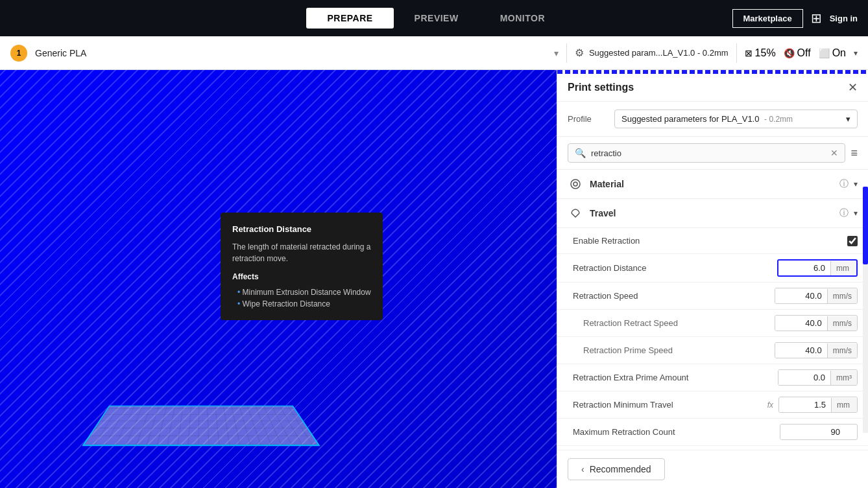  I want to click on search-row: 🔍 ✕ ≡, so click(712, 153).